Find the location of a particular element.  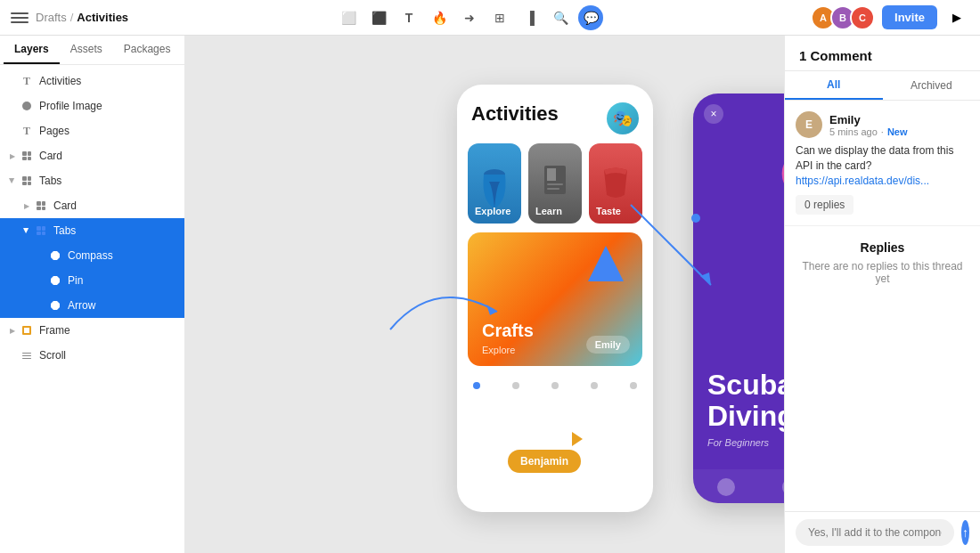

filter-archived-btn: Archived is located at coordinates (932, 85).